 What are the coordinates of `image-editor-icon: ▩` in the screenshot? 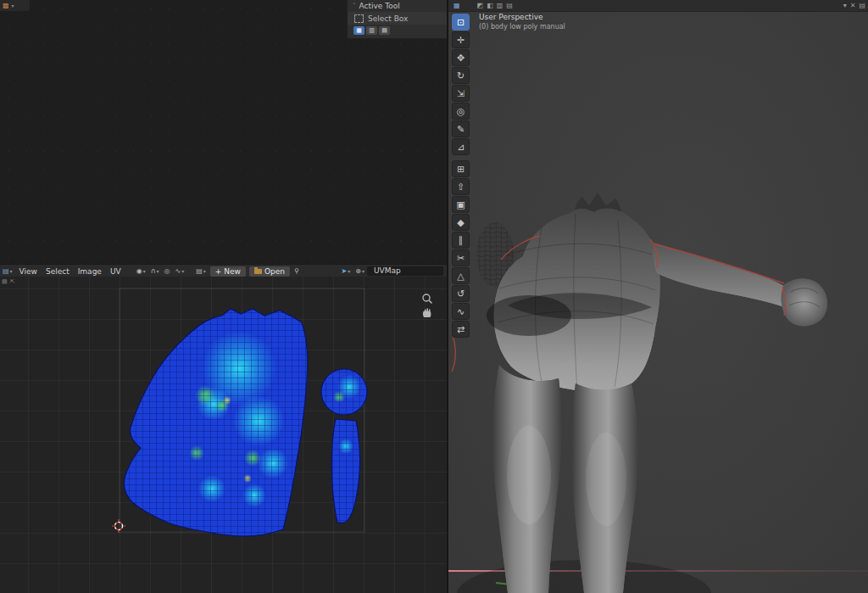 It's located at (6, 5).